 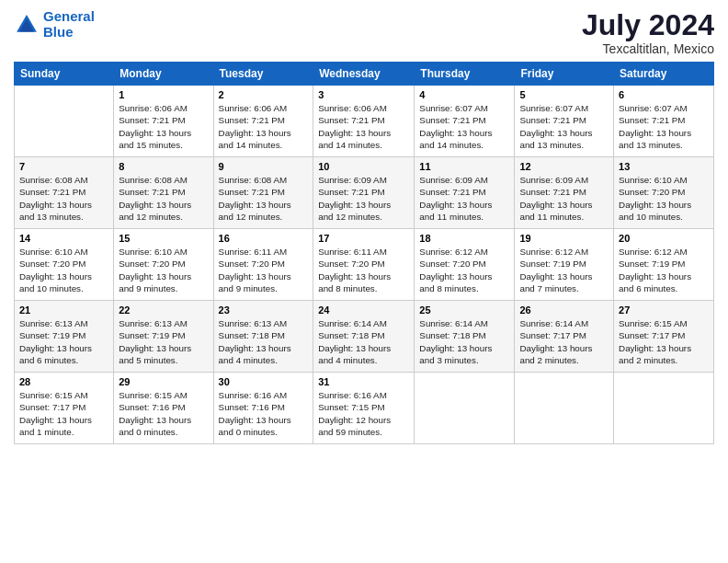 What do you see at coordinates (664, 310) in the screenshot?
I see `day-number: 27` at bounding box center [664, 310].